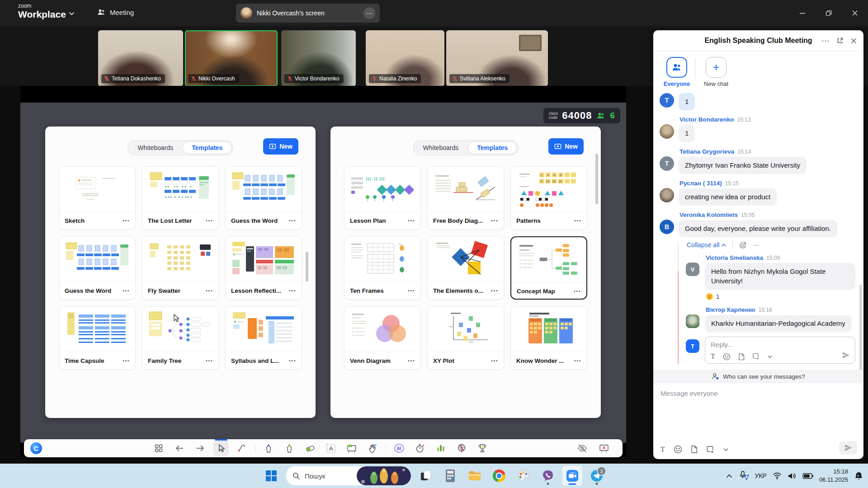 The width and height of the screenshot is (868, 488). I want to click on template-card: Venn Diagram•••, so click(382, 338).